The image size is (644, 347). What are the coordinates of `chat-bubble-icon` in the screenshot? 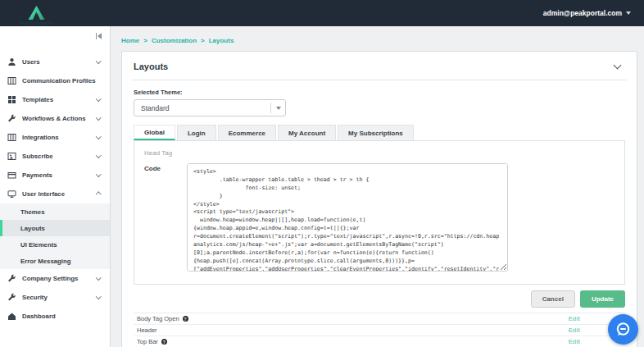 It's located at (623, 330).